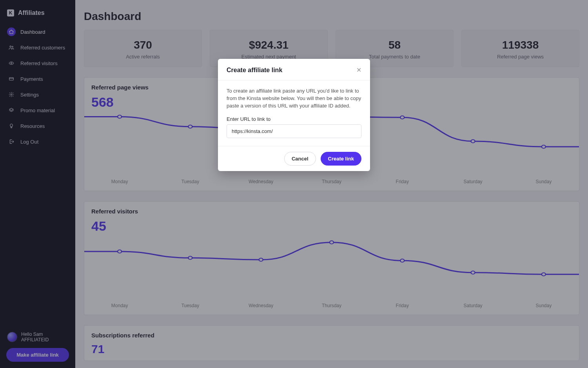 The height and width of the screenshot is (368, 588). I want to click on modal-body: To create an affiliate link paste any UR…, so click(294, 113).